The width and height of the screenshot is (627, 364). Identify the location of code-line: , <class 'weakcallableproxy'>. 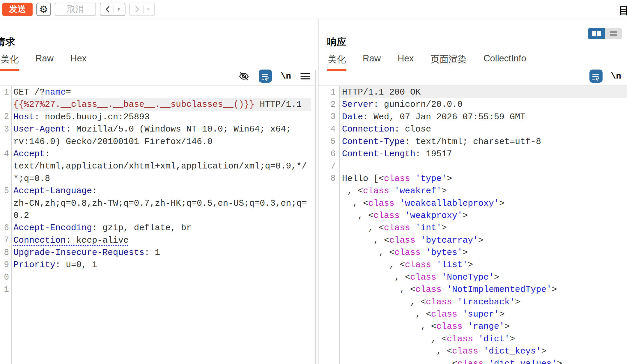
(473, 203).